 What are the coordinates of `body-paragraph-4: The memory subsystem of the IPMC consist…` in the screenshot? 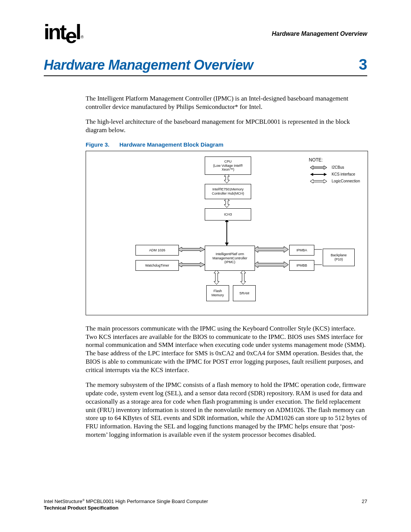 It's located at (226, 410).